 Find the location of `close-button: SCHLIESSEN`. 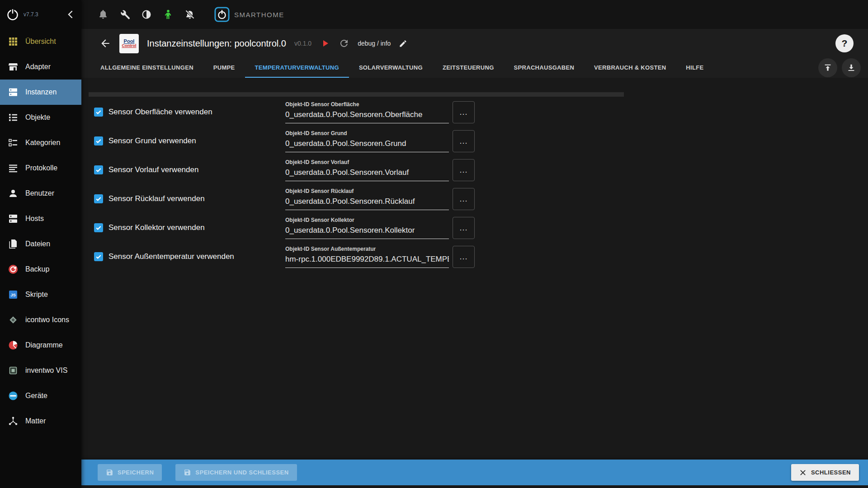

close-button: SCHLIESSEN is located at coordinates (825, 473).